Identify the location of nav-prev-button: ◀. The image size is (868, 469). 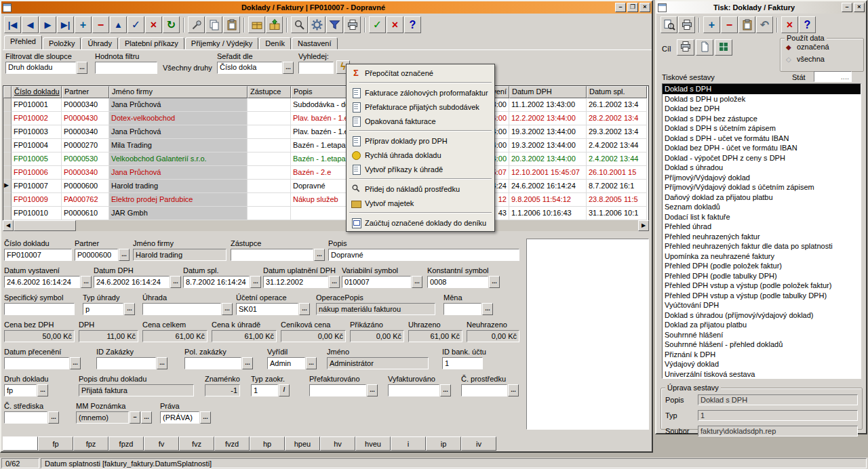
(30, 24).